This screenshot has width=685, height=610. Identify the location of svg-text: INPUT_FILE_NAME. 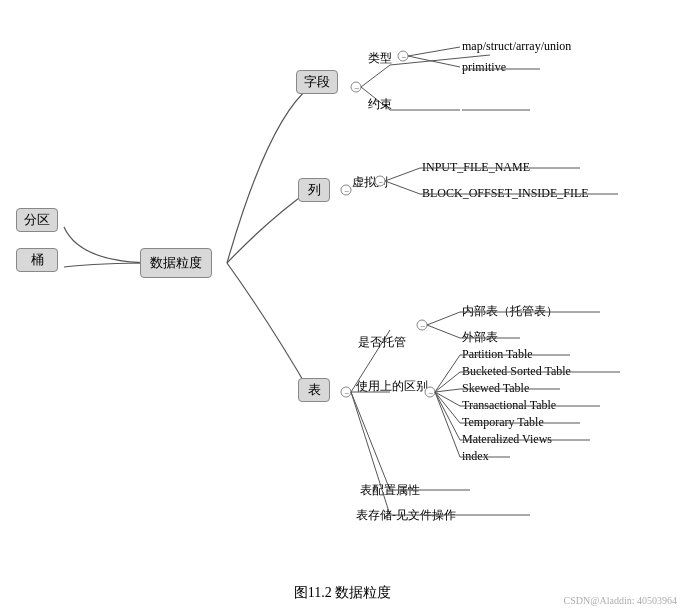
(476, 167).